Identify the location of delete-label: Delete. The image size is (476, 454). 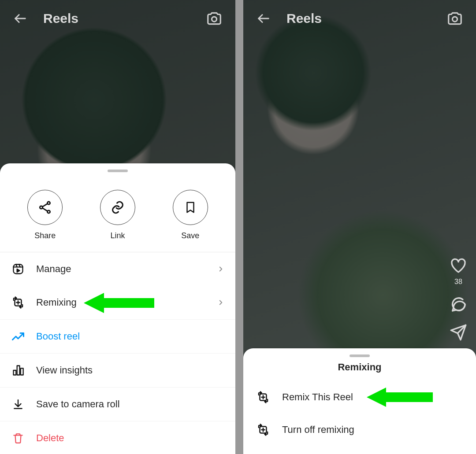
(50, 438).